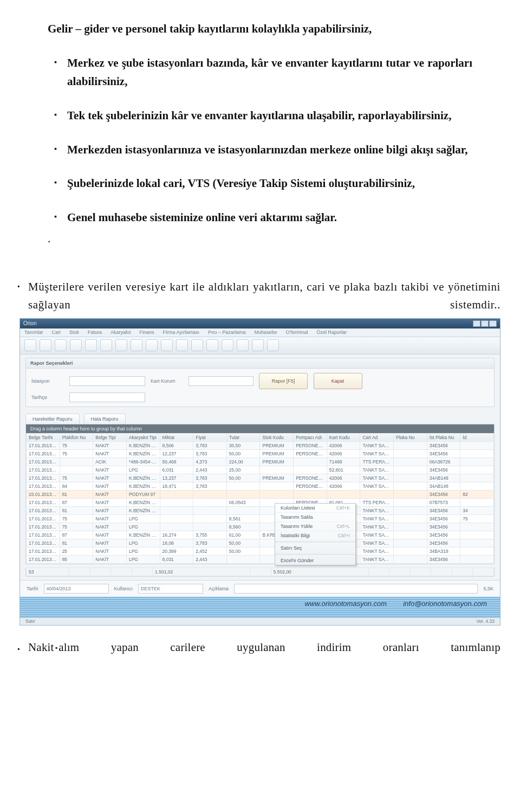  I want to click on menubar: Tanımlar Cari Stok Fatura Akaryakıt Fina…, so click(260, 333).